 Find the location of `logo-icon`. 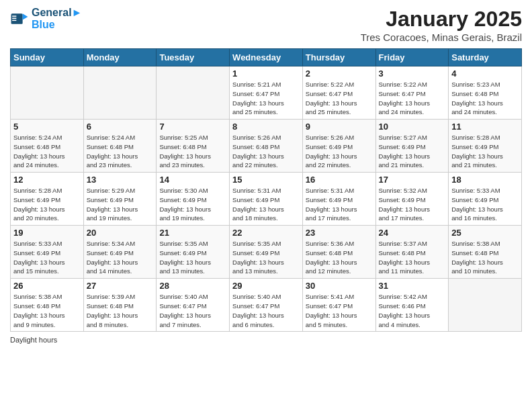

logo-icon is located at coordinates (19, 19).